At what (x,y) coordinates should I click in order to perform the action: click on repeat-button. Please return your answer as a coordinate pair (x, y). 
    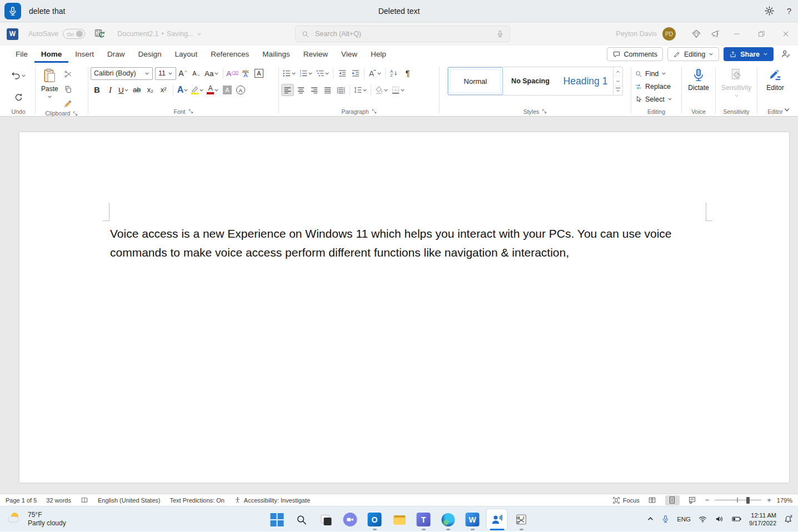
    Looking at the image, I should click on (18, 97).